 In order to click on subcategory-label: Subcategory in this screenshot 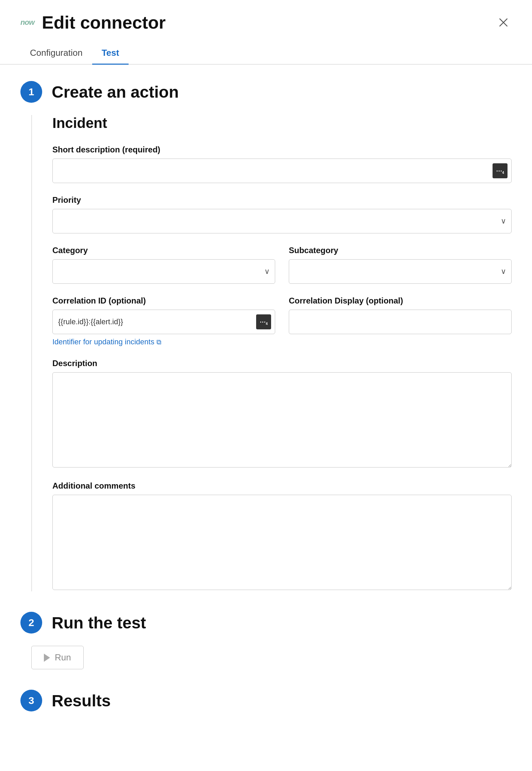, I will do `click(400, 250)`.